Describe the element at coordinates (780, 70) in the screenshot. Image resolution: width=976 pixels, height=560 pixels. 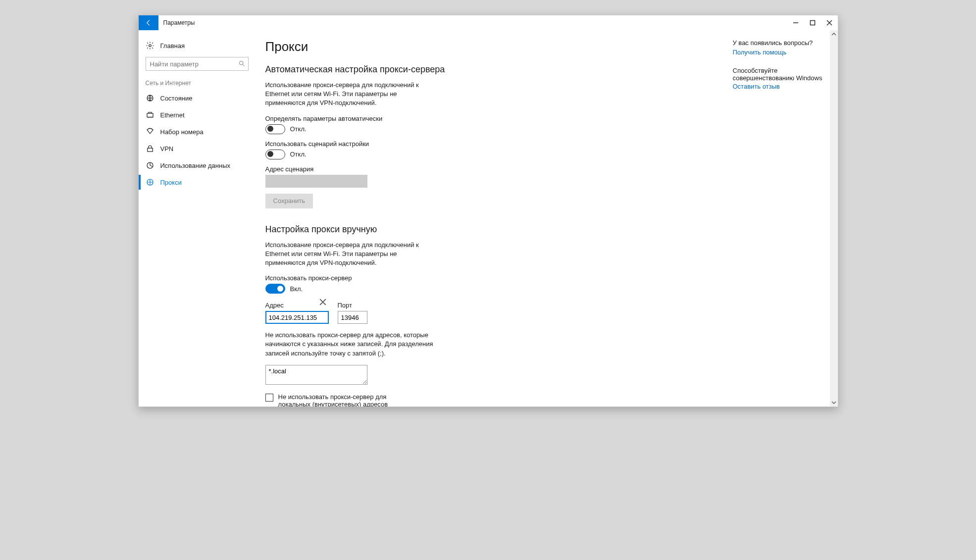
I see `help-pane: У вас появились вопросы? Получить помощь…` at that location.